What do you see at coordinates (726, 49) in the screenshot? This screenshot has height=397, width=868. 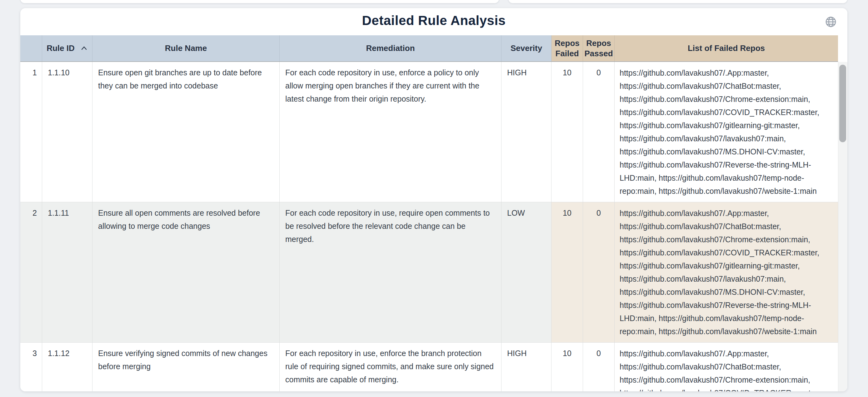 I see `column-header-failed-repos-list: List of Failed Repos` at bounding box center [726, 49].